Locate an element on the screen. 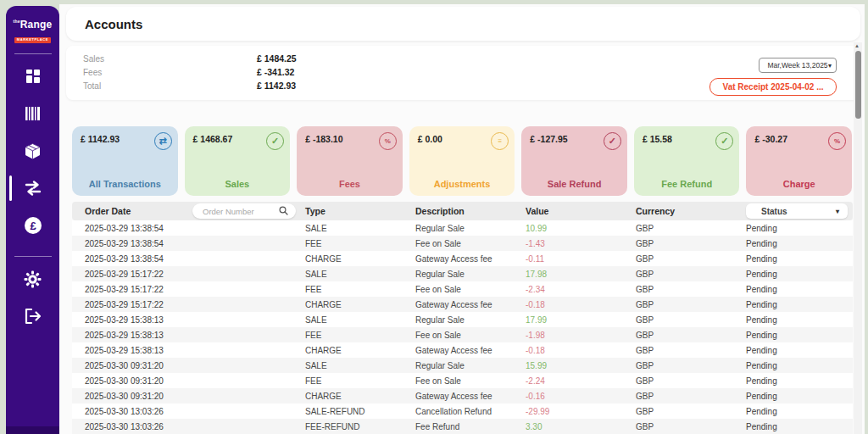  column-header-description: Description is located at coordinates (440, 211).